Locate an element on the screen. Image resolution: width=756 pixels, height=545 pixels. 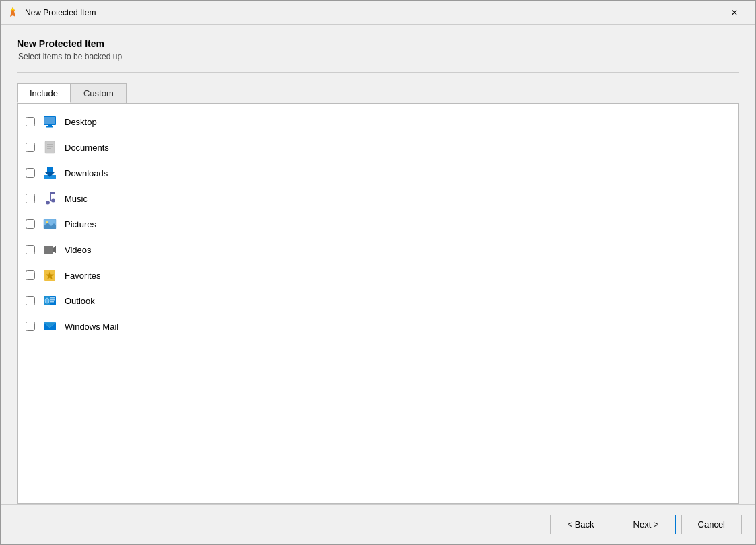
list-item-windowsmail: Windows Mail is located at coordinates (378, 326).